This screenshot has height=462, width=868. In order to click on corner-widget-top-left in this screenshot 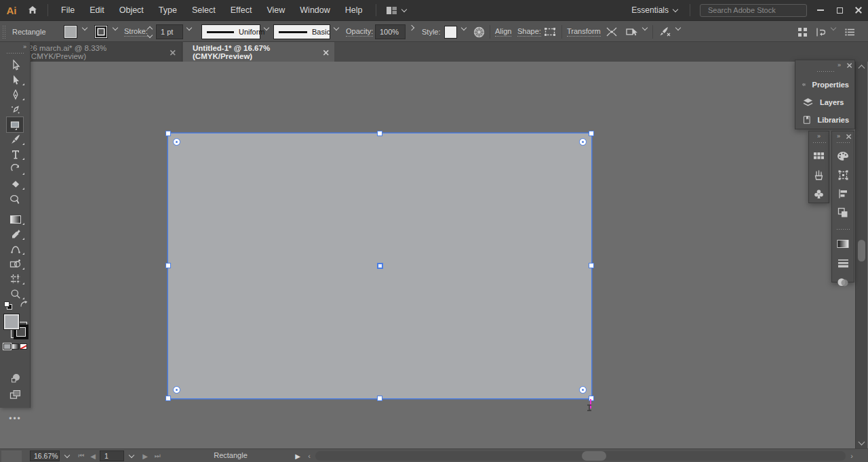, I will do `click(176, 142)`.